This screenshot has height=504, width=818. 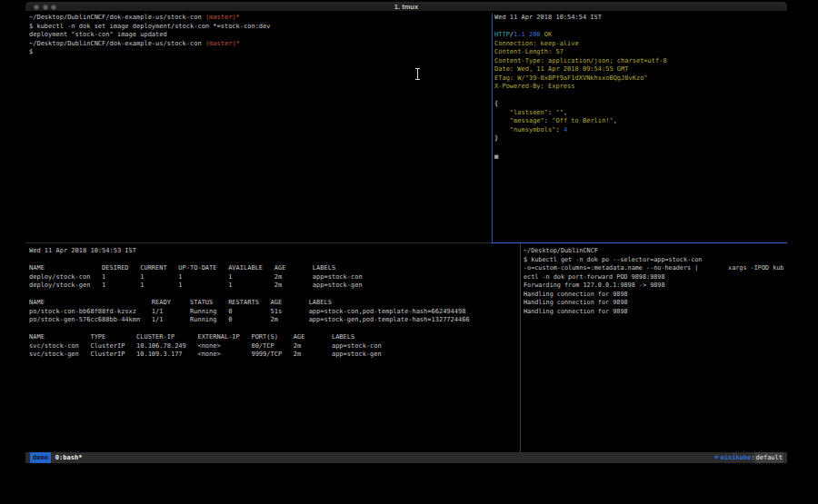 I want to click on window-controls, so click(x=45, y=7).